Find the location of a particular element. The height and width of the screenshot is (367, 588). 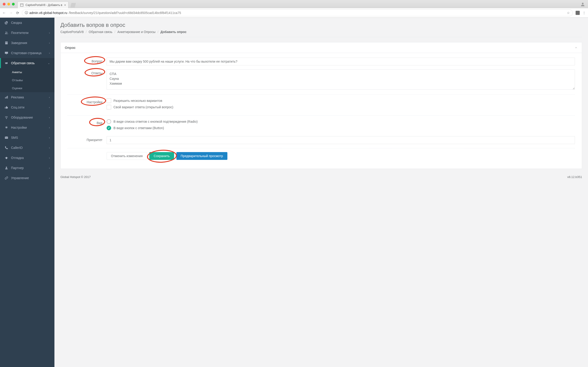

sidebar-item-7: Оборудование‹ is located at coordinates (27, 117).